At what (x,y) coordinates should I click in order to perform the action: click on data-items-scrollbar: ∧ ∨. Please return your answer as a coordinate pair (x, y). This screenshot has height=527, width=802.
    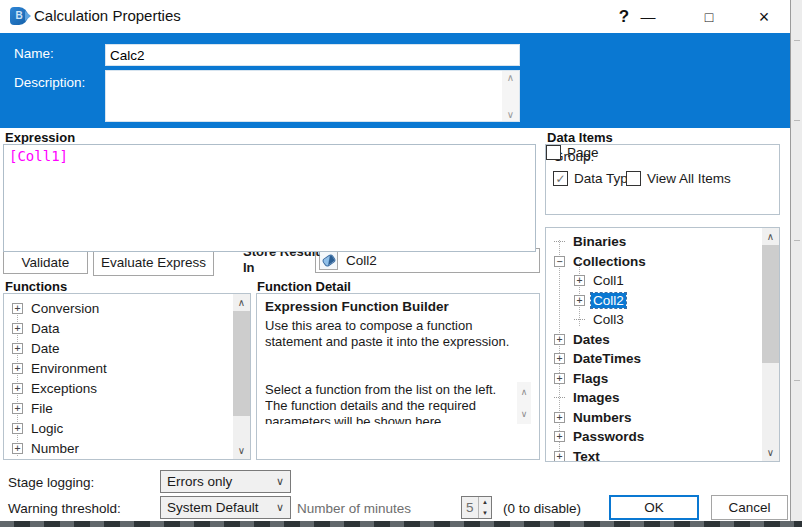
    Looking at the image, I should click on (770, 344).